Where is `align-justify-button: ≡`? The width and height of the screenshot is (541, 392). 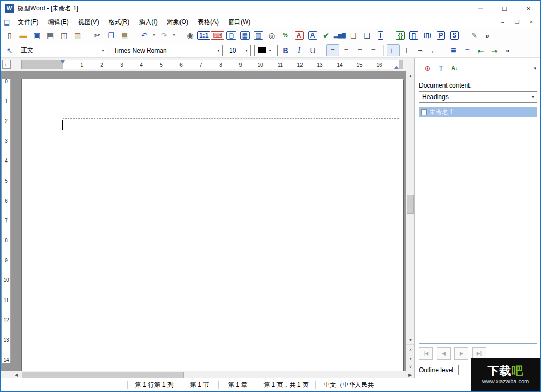 align-justify-button: ≡ is located at coordinates (374, 50).